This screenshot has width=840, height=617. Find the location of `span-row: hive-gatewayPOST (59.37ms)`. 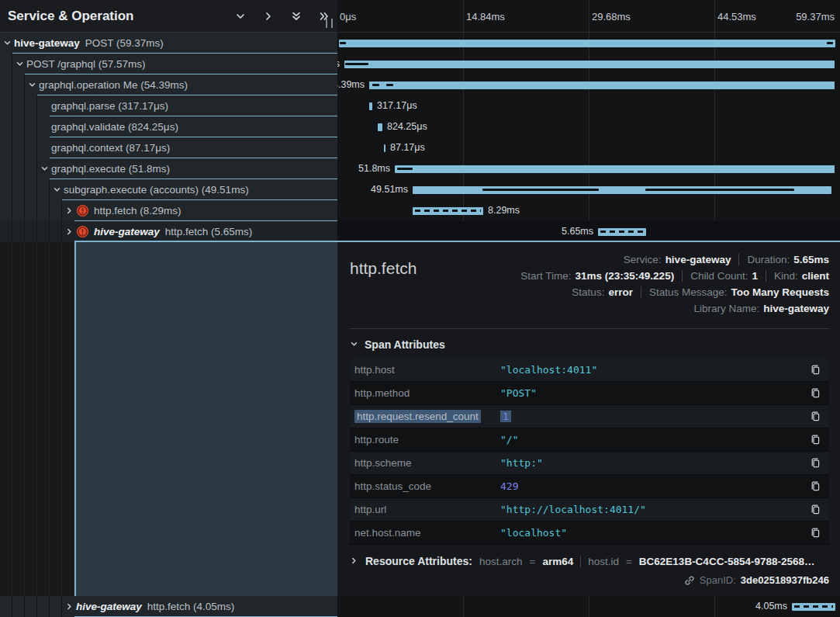

span-row: hive-gatewayPOST (59.37ms) is located at coordinates (420, 43).